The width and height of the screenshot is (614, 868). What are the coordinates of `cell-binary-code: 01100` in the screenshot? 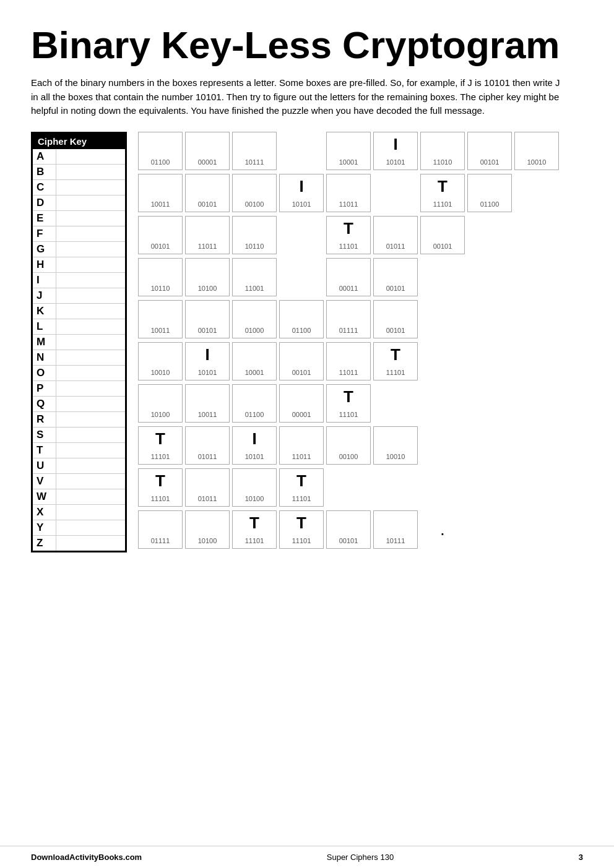 It's located at (254, 416).